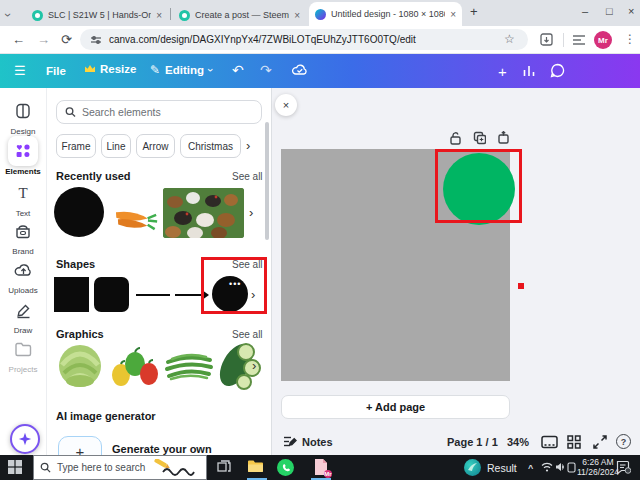 The image size is (640, 480). What do you see at coordinates (479, 189) in the screenshot?
I see `green-circle-element` at bounding box center [479, 189].